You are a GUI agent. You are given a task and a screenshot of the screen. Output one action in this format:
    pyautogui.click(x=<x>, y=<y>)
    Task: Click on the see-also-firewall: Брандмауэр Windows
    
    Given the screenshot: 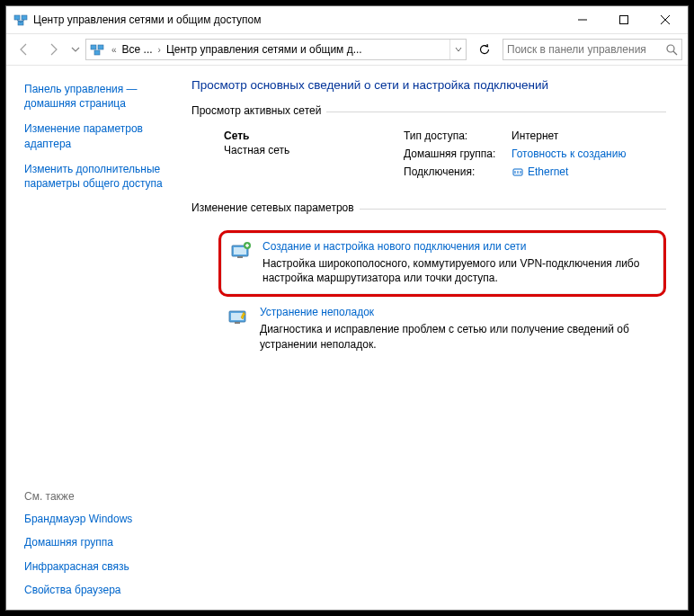 What is the action you would take?
    pyautogui.click(x=101, y=519)
    